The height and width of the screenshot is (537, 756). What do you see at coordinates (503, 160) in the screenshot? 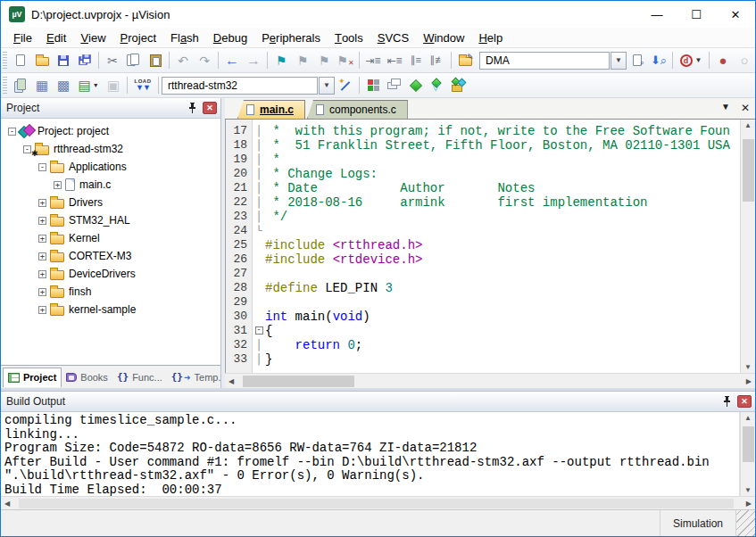
I see `code-line: *` at bounding box center [503, 160].